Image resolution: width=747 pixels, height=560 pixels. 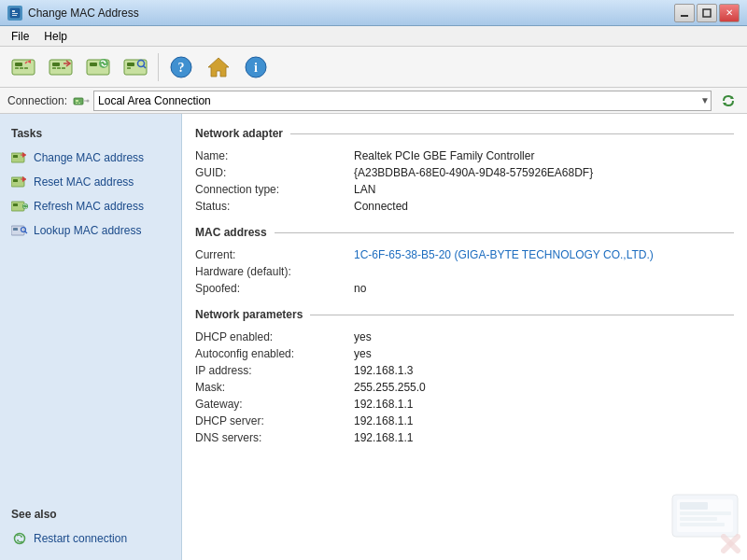 What do you see at coordinates (512, 134) in the screenshot?
I see `network-adapter-divider` at bounding box center [512, 134].